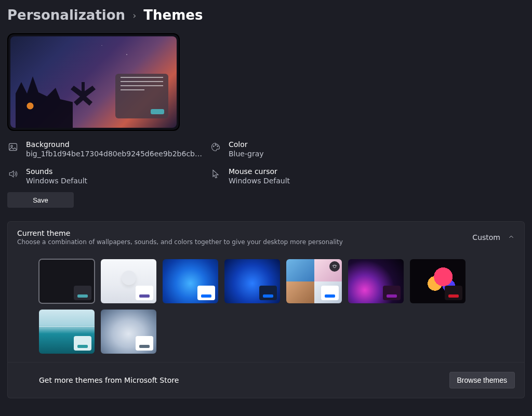  I want to click on detail-background: Background big_1fb1d94be17304d80eb9245d6…, so click(106, 149).